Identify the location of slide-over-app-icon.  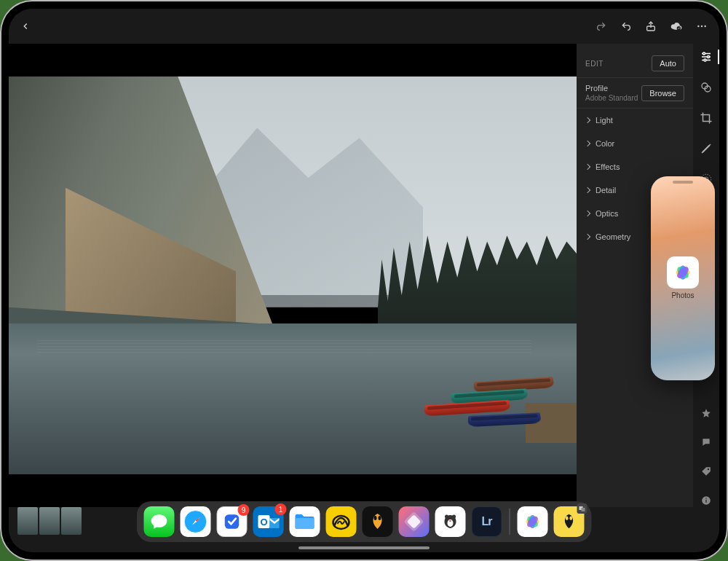
(683, 272).